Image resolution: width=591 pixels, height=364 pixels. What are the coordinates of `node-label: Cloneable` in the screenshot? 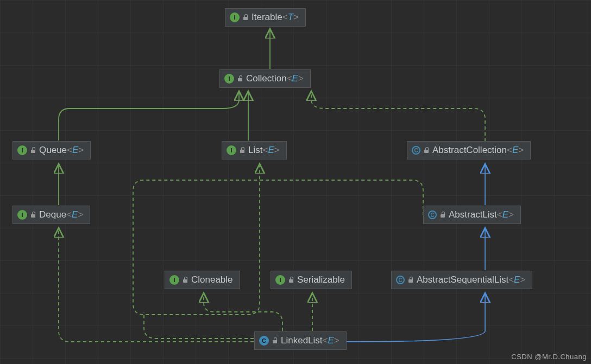 It's located at (212, 280).